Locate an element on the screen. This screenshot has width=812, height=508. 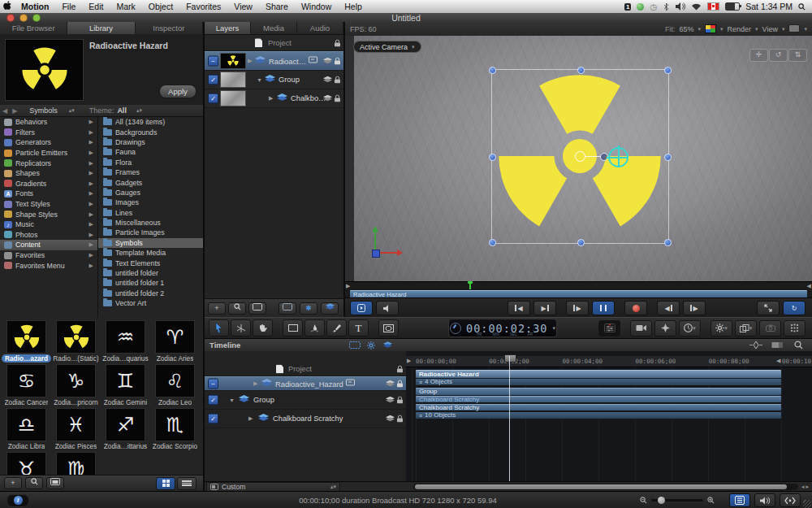
folder-particle-images: Particle Images is located at coordinates (151, 232).